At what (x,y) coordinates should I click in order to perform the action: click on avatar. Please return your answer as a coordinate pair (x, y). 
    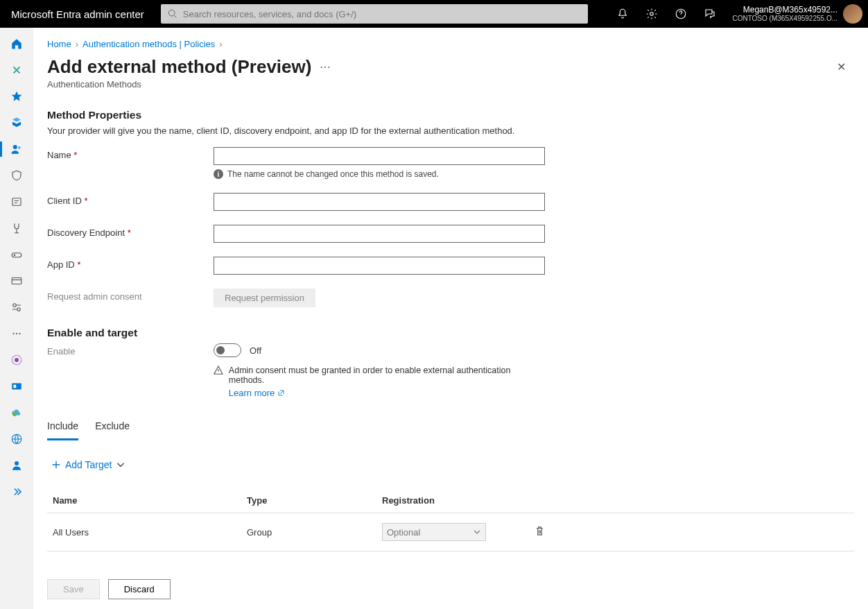
    Looking at the image, I should click on (853, 14).